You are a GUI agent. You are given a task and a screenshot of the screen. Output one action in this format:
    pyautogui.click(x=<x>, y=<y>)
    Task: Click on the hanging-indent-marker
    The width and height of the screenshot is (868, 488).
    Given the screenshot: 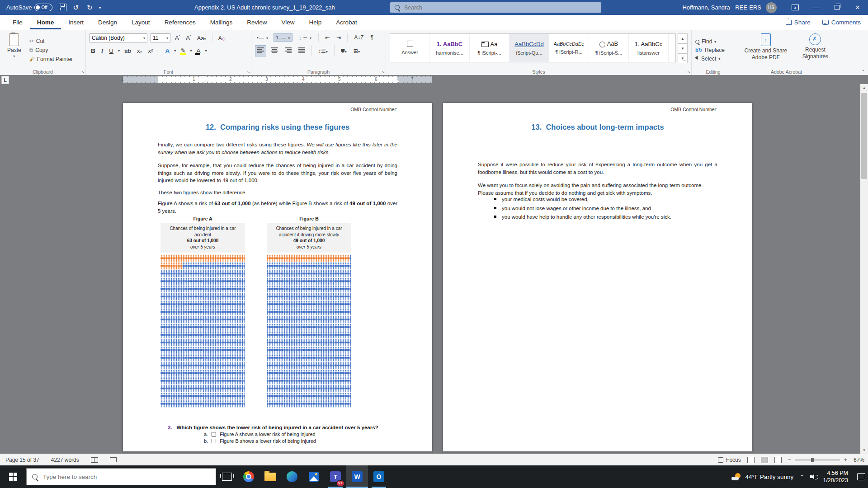 What is the action you would take?
    pyautogui.click(x=206, y=81)
    